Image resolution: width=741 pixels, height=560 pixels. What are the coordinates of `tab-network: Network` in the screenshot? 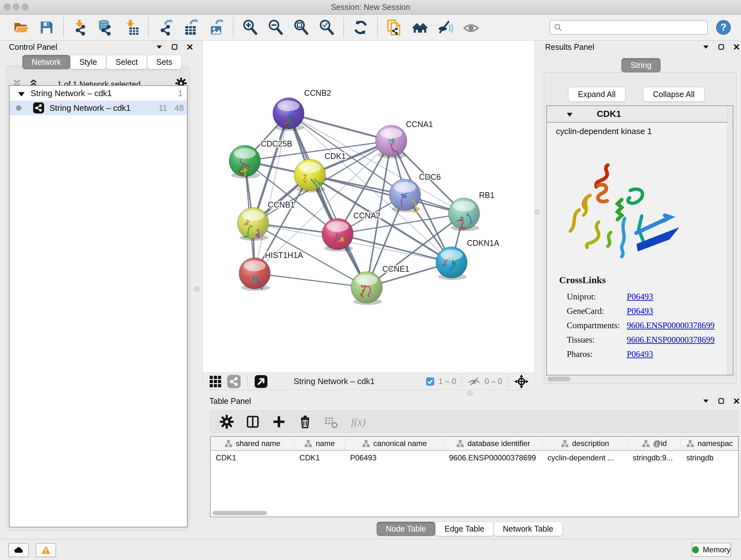 It's located at (46, 62).